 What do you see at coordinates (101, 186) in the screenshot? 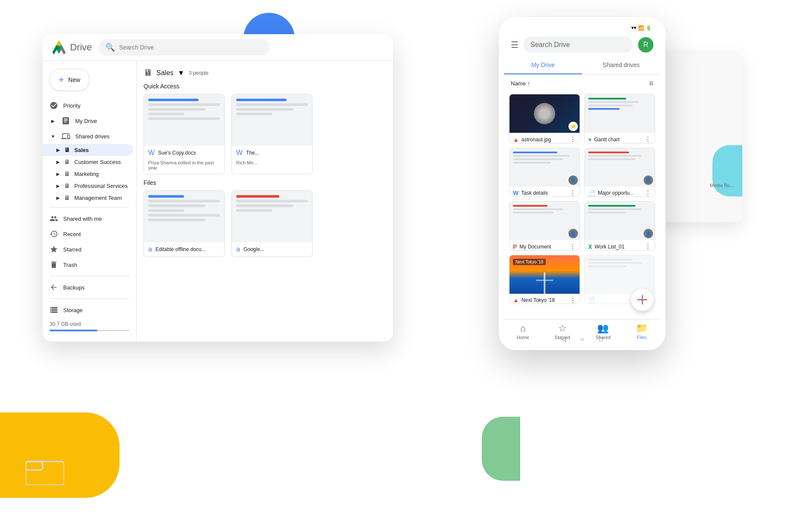
I see `sidebar-ps-label: Professional Services` at bounding box center [101, 186].